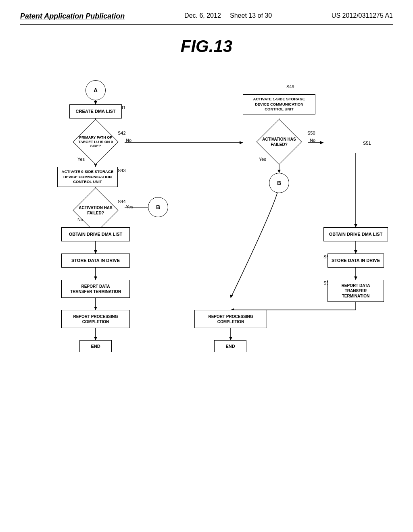 The height and width of the screenshot is (532, 413). I want to click on yes-label-s50: Yes, so click(263, 159).